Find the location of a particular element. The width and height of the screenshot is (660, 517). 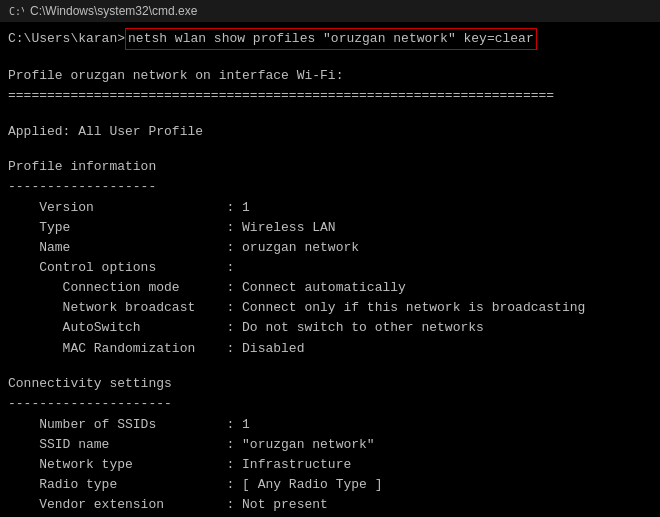

svg-text: C:\ is located at coordinates (16, 12).